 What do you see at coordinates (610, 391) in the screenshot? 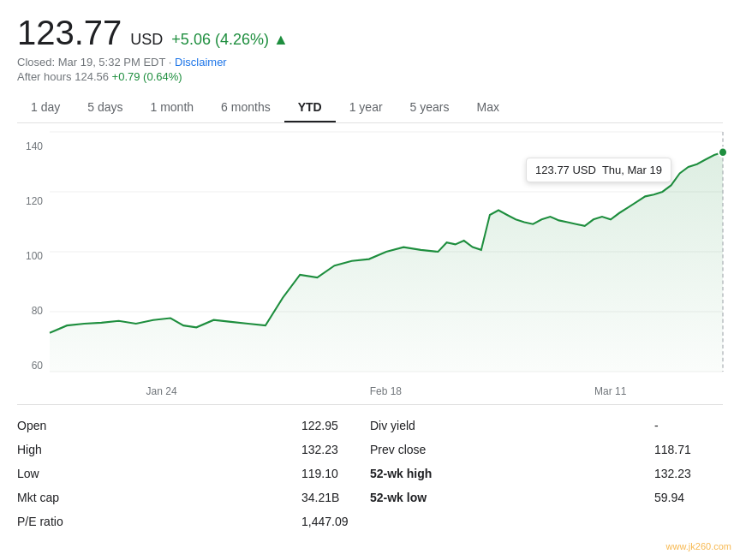
I see `x-label-mar11: Mar 11` at bounding box center [610, 391].